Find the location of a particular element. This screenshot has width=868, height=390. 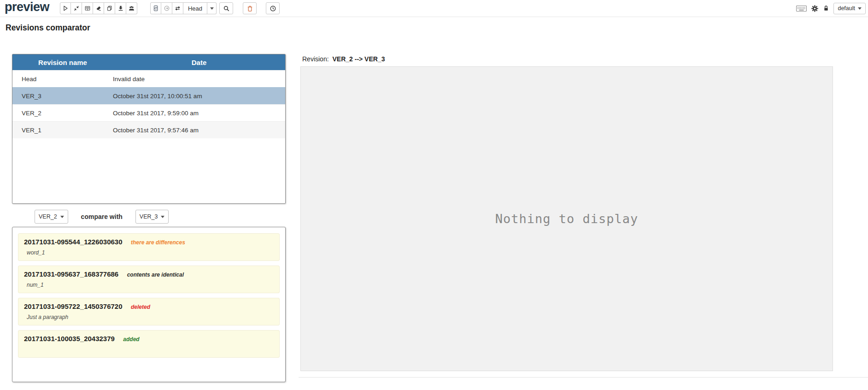

book-icon is located at coordinates (88, 8).